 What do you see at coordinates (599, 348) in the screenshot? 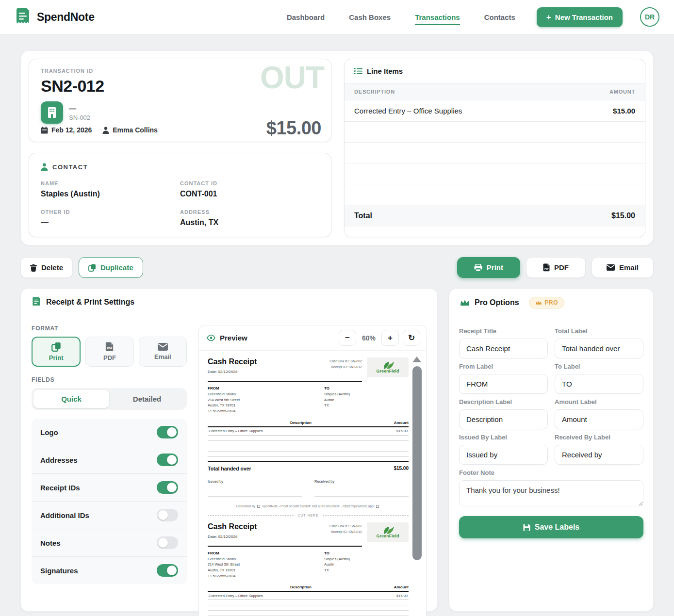
I see `total-label-input` at bounding box center [599, 348].